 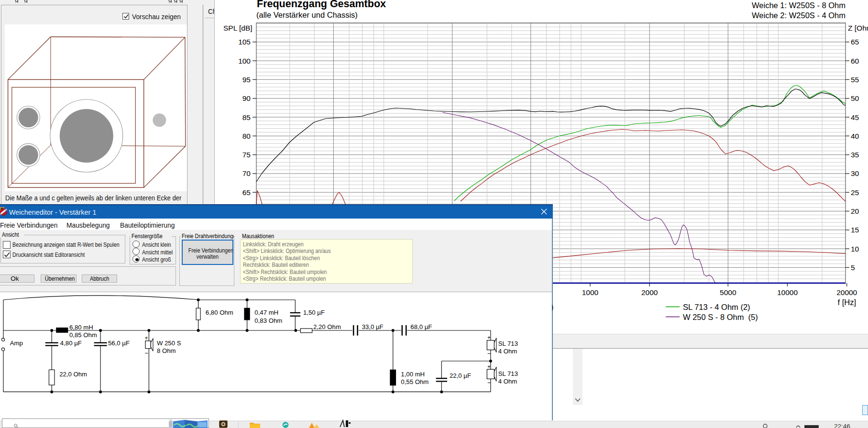 I want to click on svg-text: 20000, so click(x=846, y=293).